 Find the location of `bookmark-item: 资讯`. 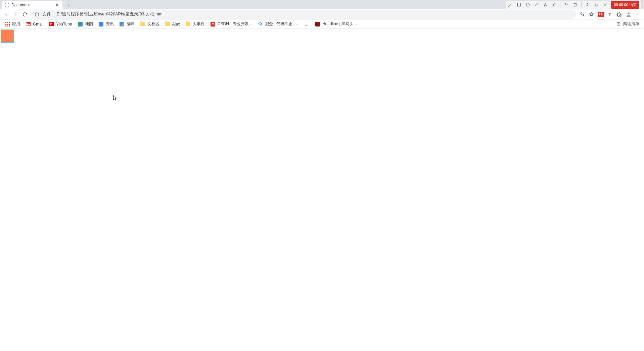

bookmark-item: 资讯 is located at coordinates (106, 24).